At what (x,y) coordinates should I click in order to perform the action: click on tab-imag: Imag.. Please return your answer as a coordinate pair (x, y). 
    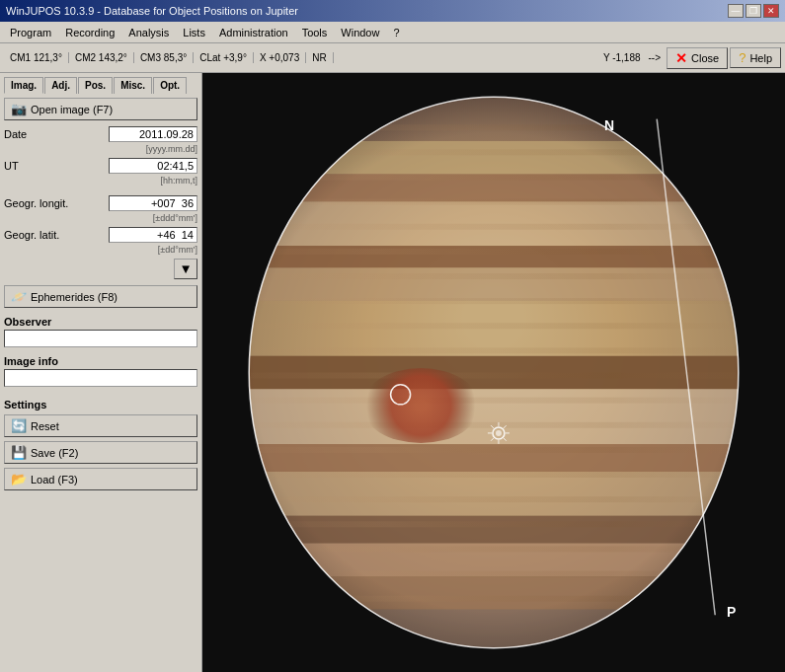
    Looking at the image, I should click on (24, 85).